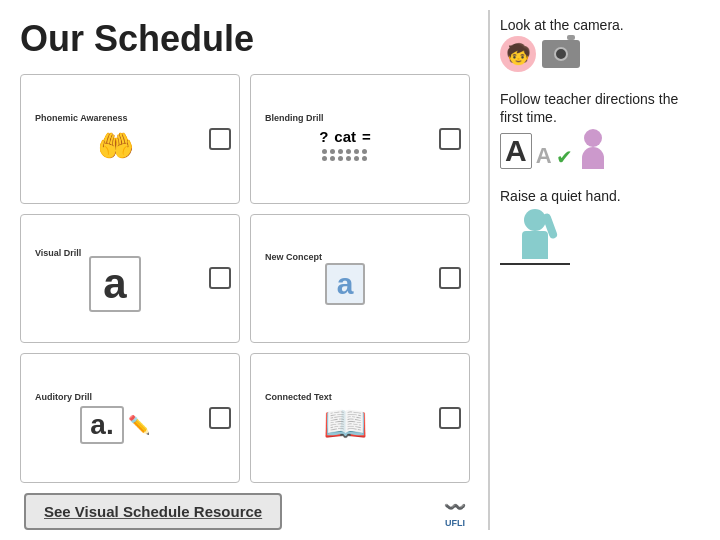 This screenshot has height=540, width=720. Describe the element at coordinates (602, 129) in the screenshot. I see `instruction-follow-section: Follow teacher directions the first time…` at that location.